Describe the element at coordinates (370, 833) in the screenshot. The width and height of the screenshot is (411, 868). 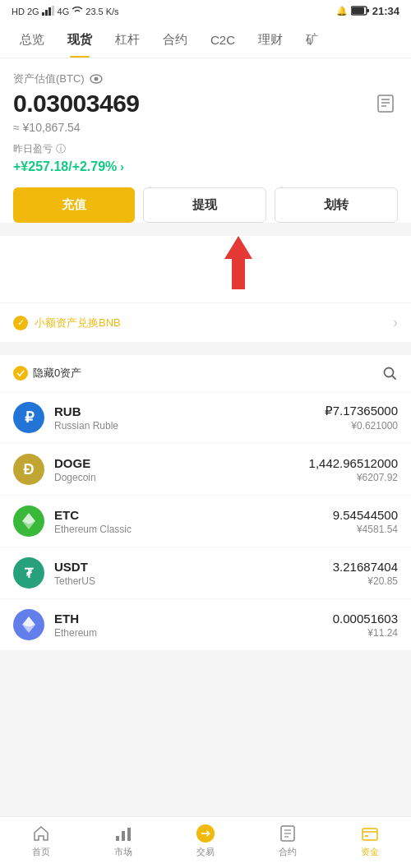
I see `funds-icon` at that location.